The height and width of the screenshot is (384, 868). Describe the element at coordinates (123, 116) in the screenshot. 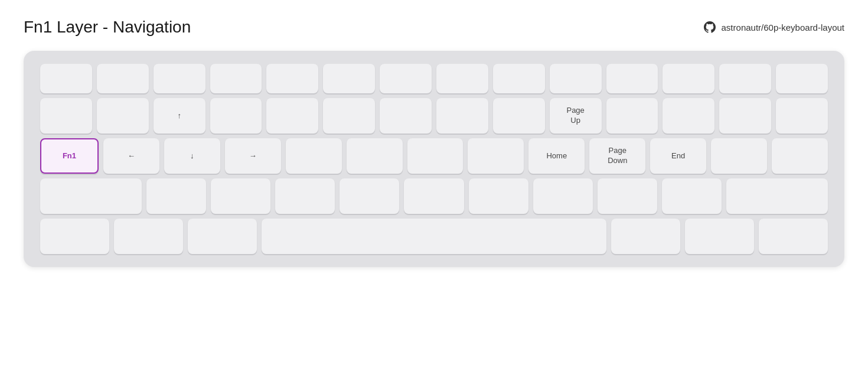

I see `key-q` at that location.